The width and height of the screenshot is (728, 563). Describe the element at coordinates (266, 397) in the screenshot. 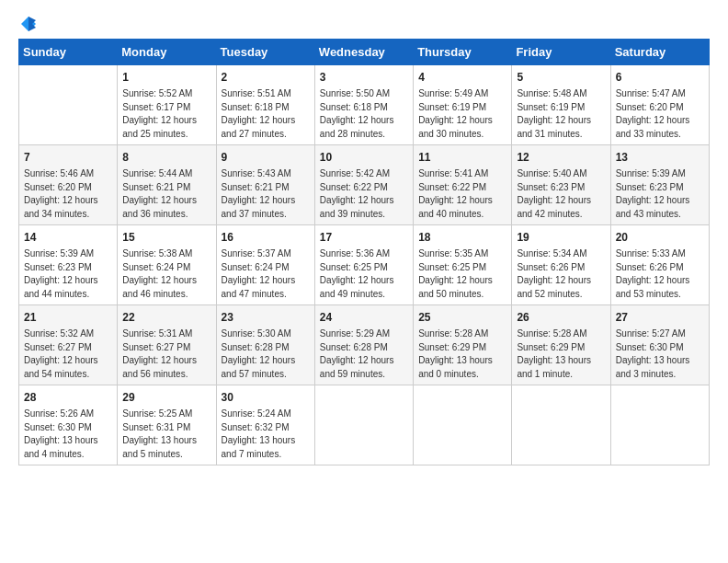

I see `day-number: 30` at that location.